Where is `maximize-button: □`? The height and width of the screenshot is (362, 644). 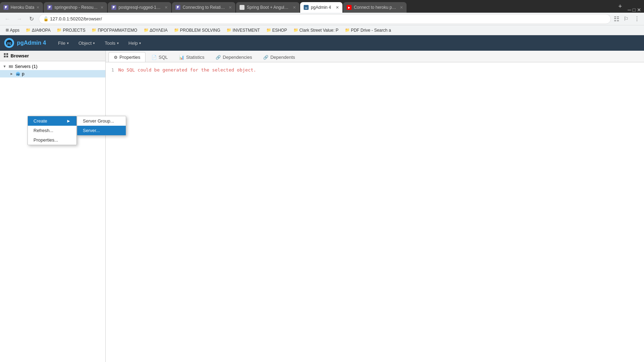 maximize-button: □ is located at coordinates (634, 10).